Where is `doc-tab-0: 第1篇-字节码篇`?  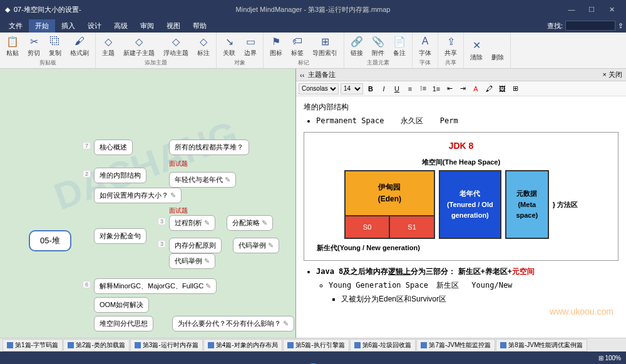 doc-tab-0: 第1篇-字节码篇 is located at coordinates (33, 345).